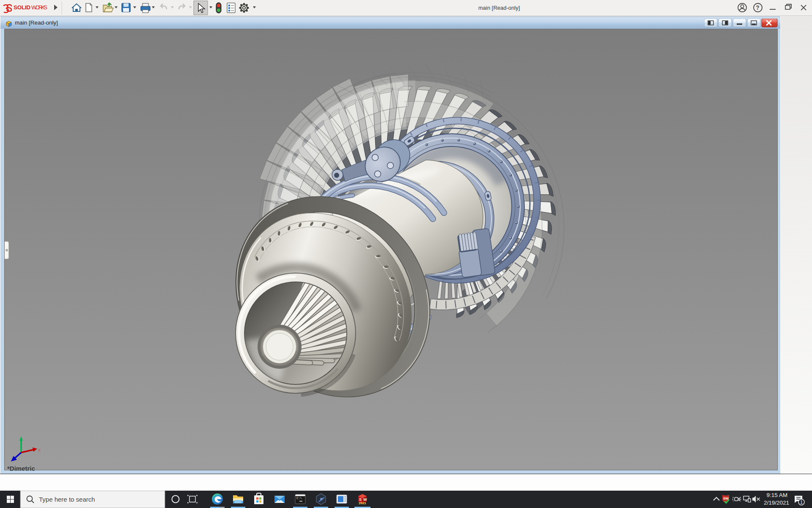 The image size is (812, 508). I want to click on svg-text: 2021, so click(362, 503).